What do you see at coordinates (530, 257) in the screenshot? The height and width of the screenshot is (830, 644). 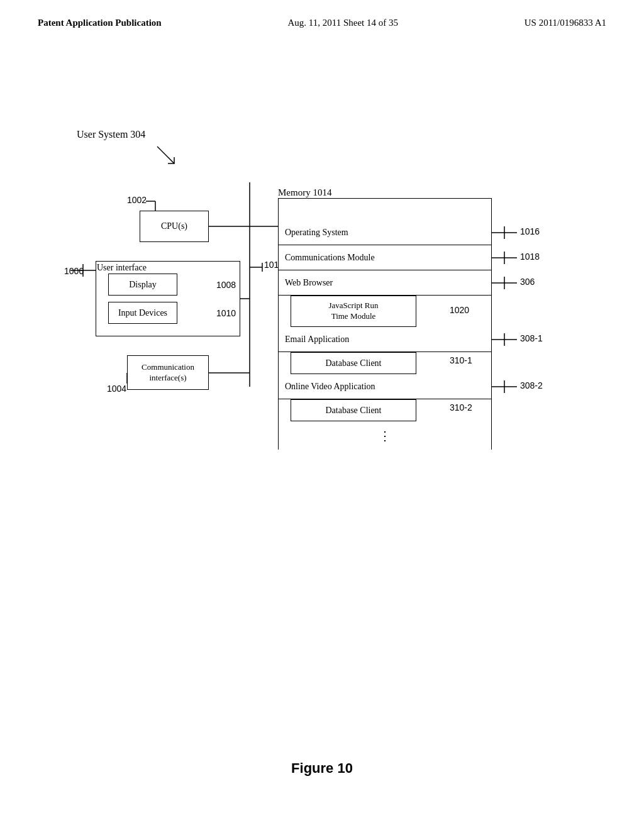 I see `ref-1018: 1018` at bounding box center [530, 257].